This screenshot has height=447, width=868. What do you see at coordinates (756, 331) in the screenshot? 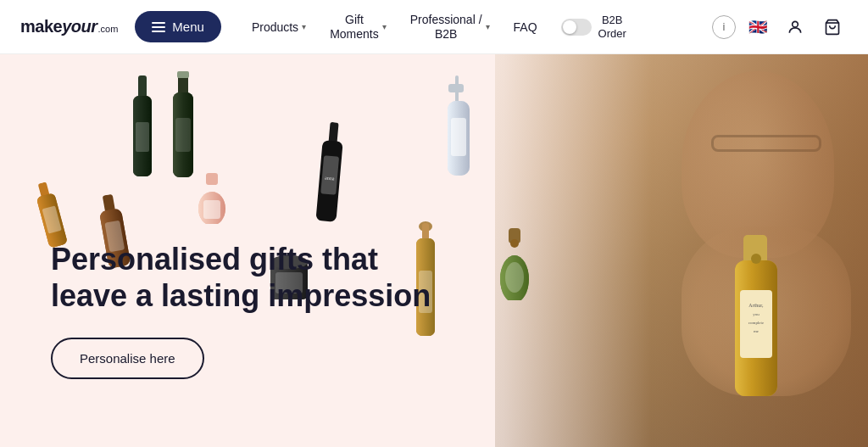
I see `svg-text: me` at bounding box center [756, 331].